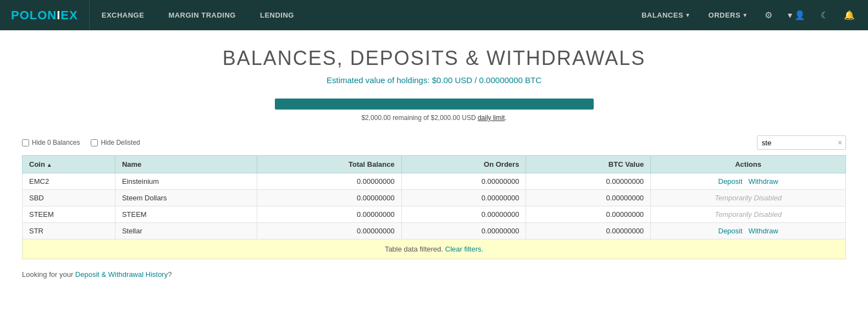  I want to click on withdraw-link-str: Withdraw, so click(763, 231).